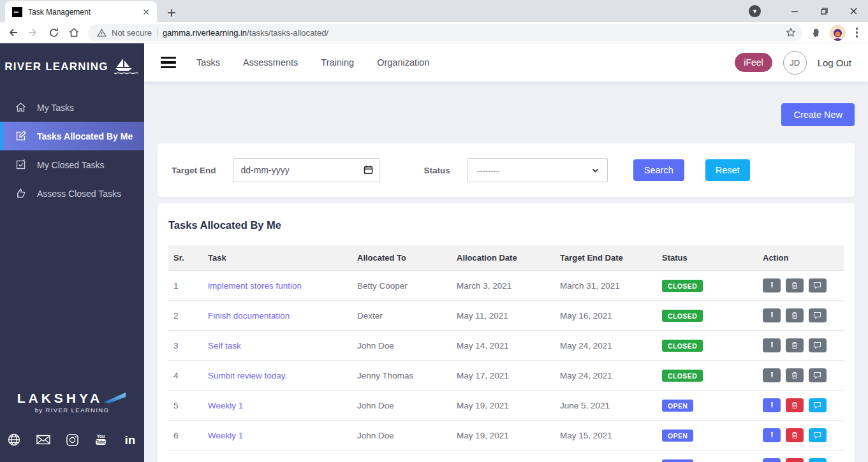 This screenshot has width=868, height=462. What do you see at coordinates (72, 164) in the screenshot?
I see `sidebar-item-my-closed-tasks: My Closed Tasks` at bounding box center [72, 164].